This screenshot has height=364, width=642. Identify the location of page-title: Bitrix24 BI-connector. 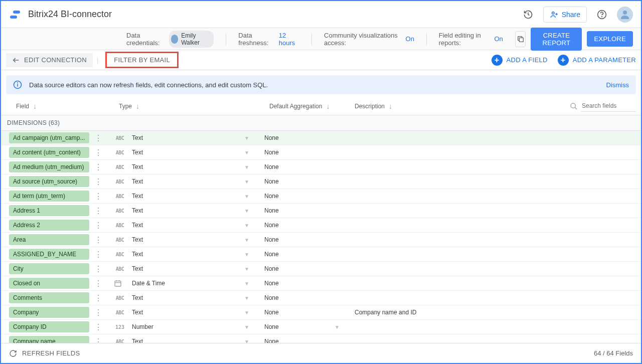
(274, 14).